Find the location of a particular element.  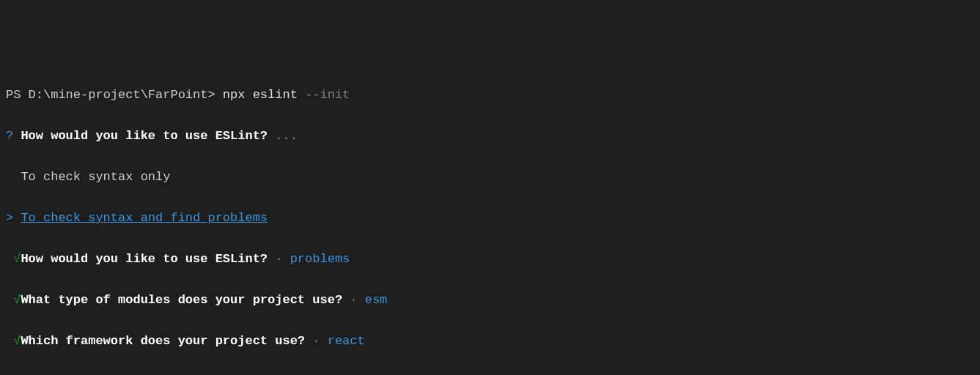

option-syntax-problems: > To check syntax and find problems is located at coordinates (490, 218).